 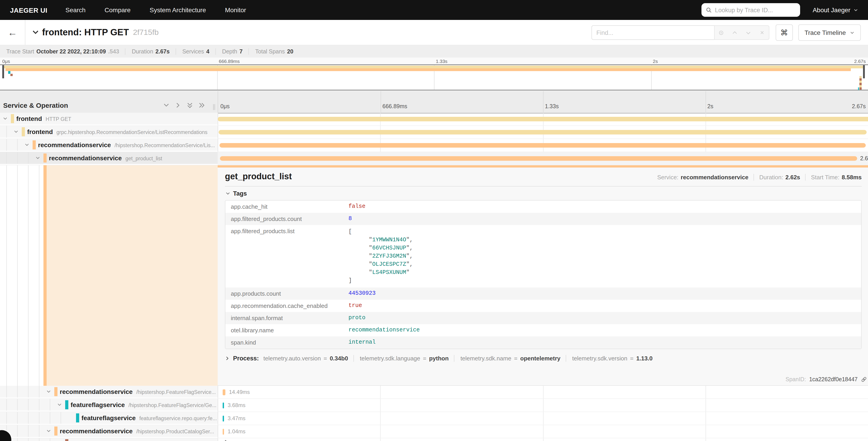 What do you see at coordinates (184, 105) in the screenshot?
I see `collapse-controls` at bounding box center [184, 105].